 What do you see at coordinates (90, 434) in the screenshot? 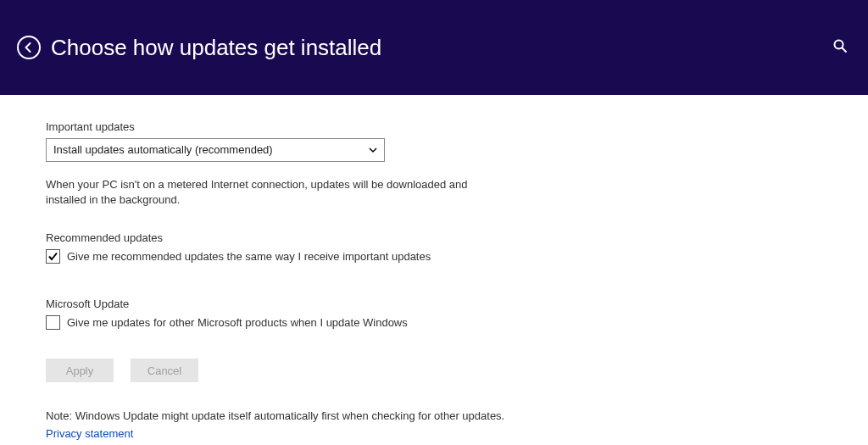
I see `privacy-statement-link: Privacy statement` at bounding box center [90, 434].